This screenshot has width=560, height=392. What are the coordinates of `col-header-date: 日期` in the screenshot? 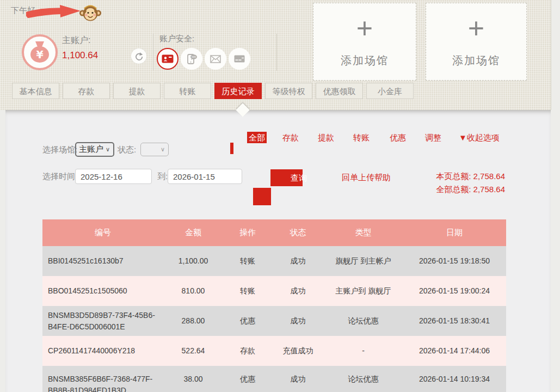 It's located at (454, 233).